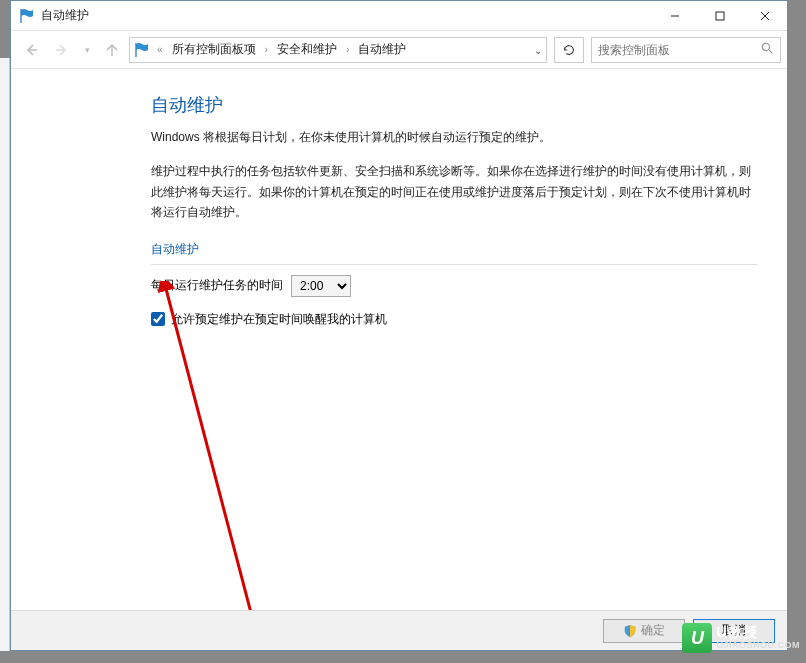 This screenshot has width=806, height=663. I want to click on navbar: ▾ « 所有控制面板项 › 安全和维护 › 自动维护 ⌄, so click(399, 50).